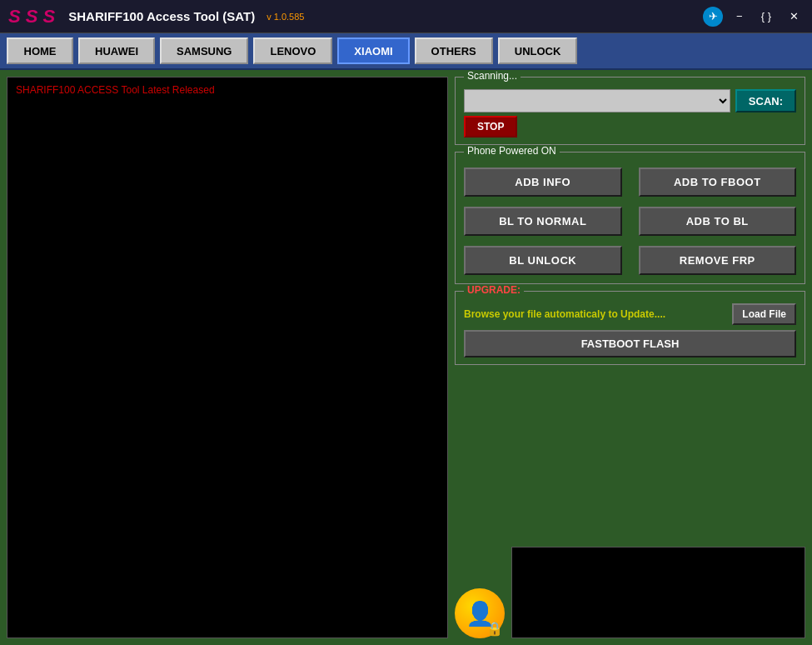  Describe the element at coordinates (373, 51) in the screenshot. I see `nav-xiaomi: XIAOMI` at that location.